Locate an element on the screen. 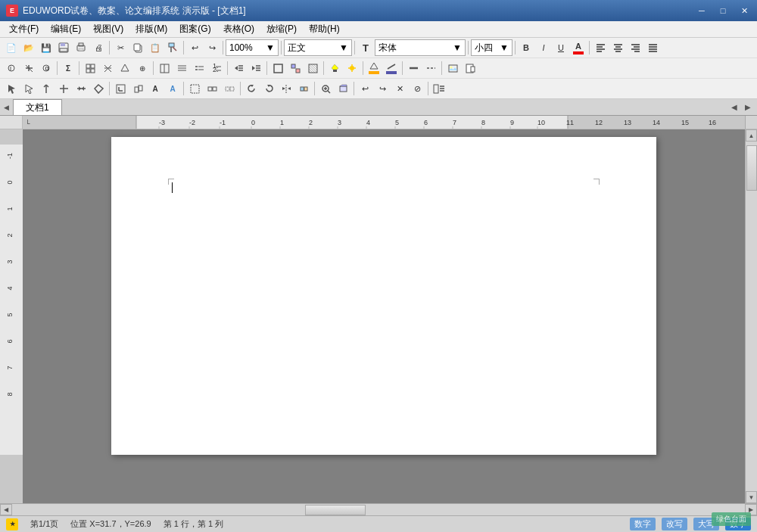  menu-view: 视图(V) is located at coordinates (108, 29).